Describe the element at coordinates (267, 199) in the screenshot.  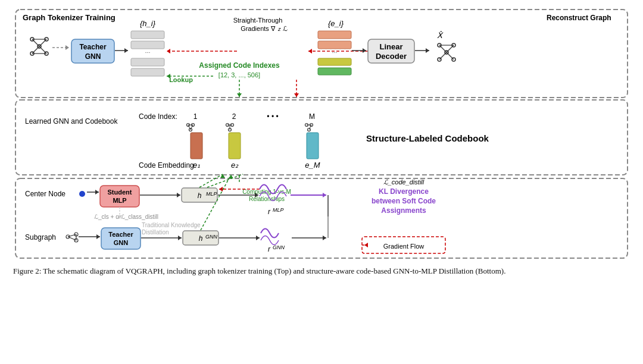
I see `computing-label-2: Relationships` at that location.